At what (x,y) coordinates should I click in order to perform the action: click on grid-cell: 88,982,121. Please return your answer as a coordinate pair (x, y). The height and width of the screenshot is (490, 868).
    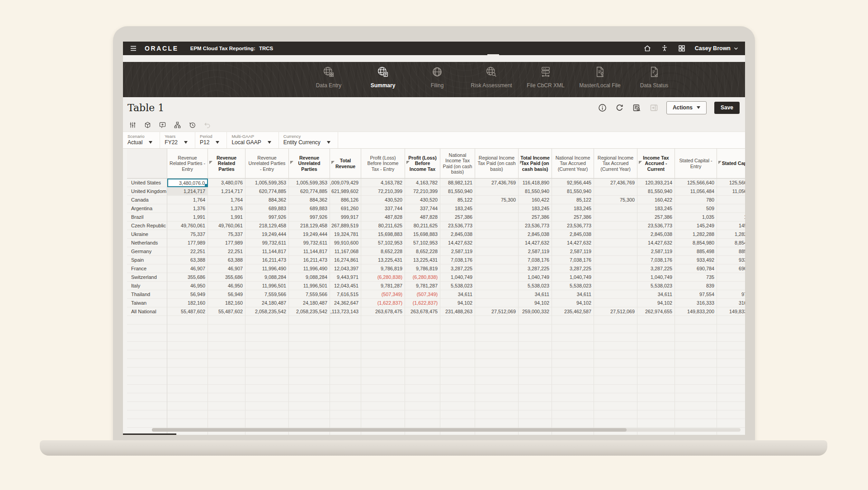
    Looking at the image, I should click on (458, 183).